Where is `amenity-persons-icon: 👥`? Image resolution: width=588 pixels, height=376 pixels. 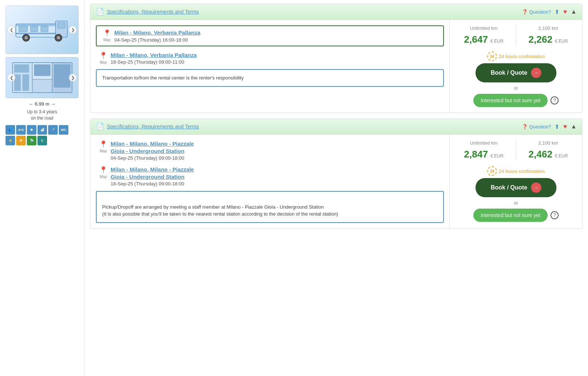
amenity-persons-icon: 👥 is located at coordinates (10, 130).